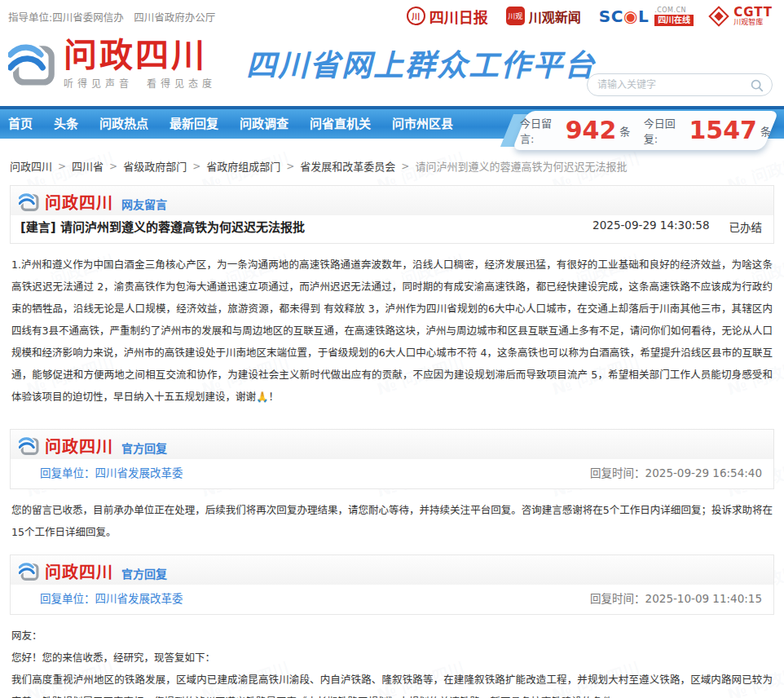 The width and height of the screenshot is (784, 698). What do you see at coordinates (20, 124) in the screenshot?
I see `nav-item-home: 首页` at bounding box center [20, 124].